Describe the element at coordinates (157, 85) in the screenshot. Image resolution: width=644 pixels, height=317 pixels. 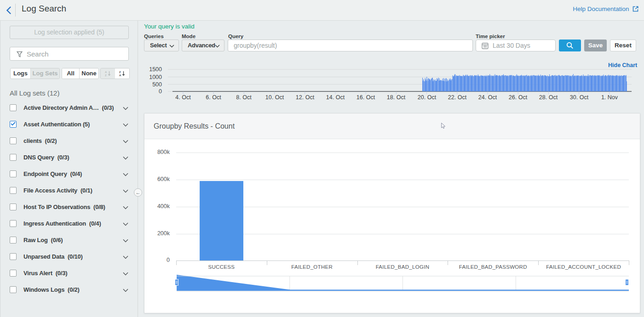
I see `svg-text: 500` at that location.